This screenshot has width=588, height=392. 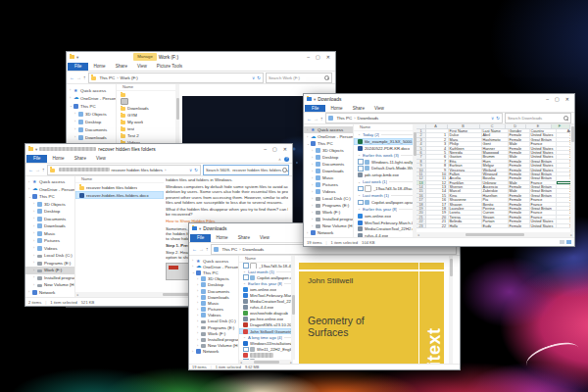 I want to click on item-checkbox, so click(x=361, y=189).